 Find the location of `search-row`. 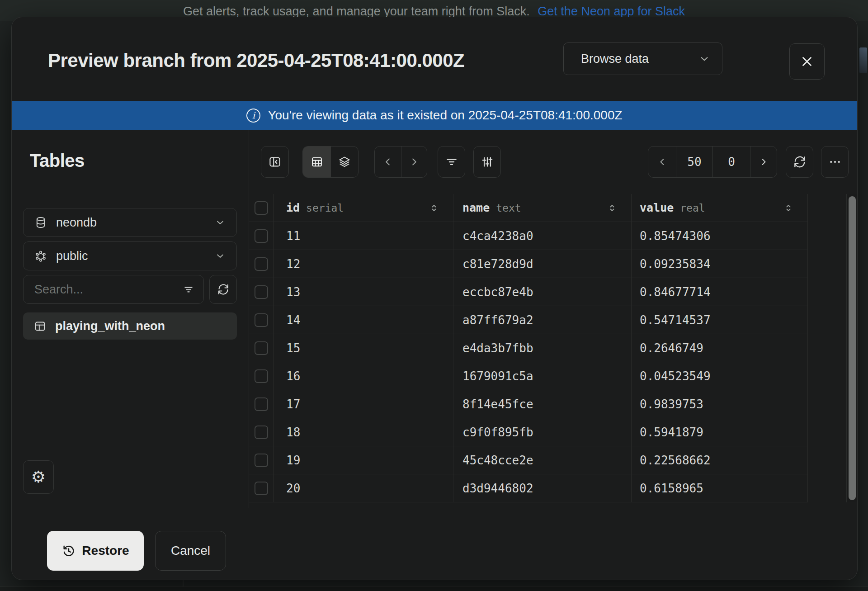

search-row is located at coordinates (136, 289).